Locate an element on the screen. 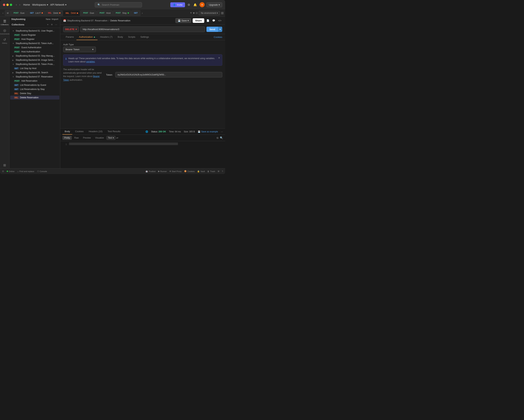  request-host-auth: POST Host Authentication is located at coordinates (35, 52).